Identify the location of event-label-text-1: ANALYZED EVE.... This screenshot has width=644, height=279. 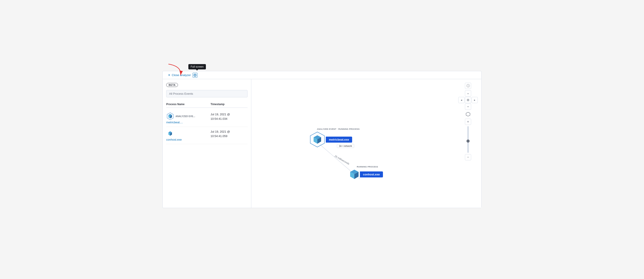
(186, 116).